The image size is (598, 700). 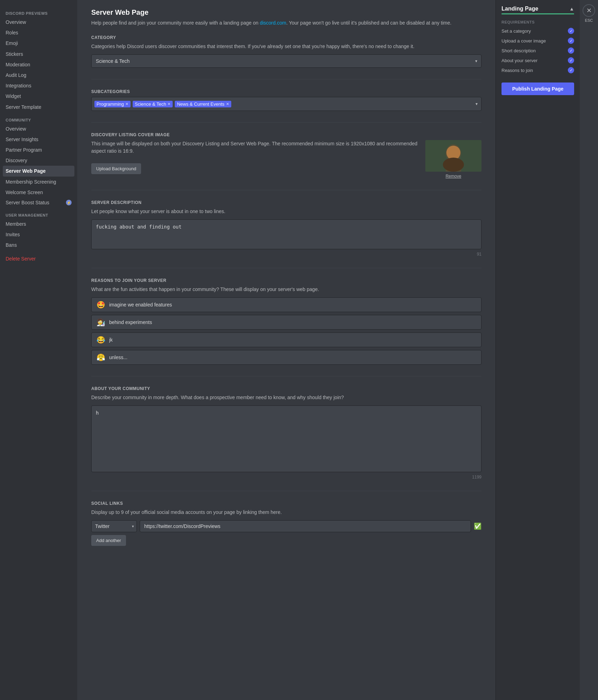 What do you see at coordinates (39, 107) in the screenshot?
I see `sidebar-item-server-template: Server Template` at bounding box center [39, 107].